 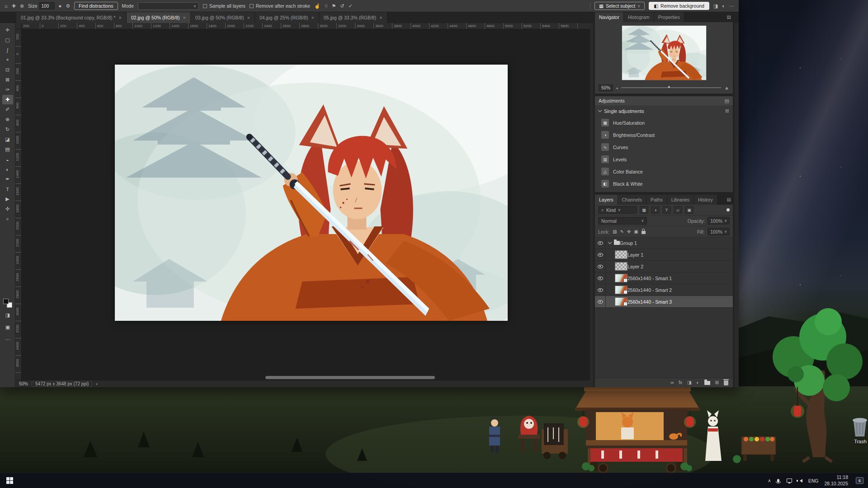 What do you see at coordinates (726, 383) in the screenshot?
I see `delete-layer-icon` at bounding box center [726, 383].